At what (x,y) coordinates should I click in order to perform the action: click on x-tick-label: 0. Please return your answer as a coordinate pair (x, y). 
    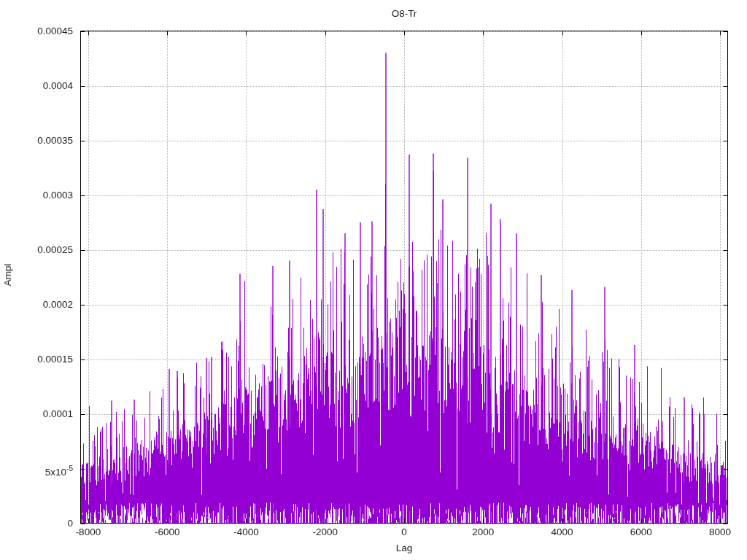
    Looking at the image, I should click on (404, 532).